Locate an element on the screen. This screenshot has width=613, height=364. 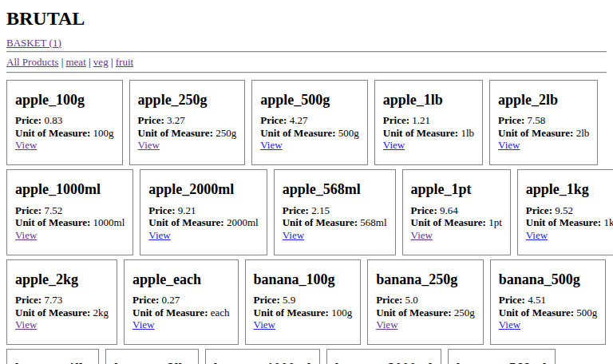
product-card: apple_1lb Price: 1.21 Unit of Measure: 1… is located at coordinates (429, 123).